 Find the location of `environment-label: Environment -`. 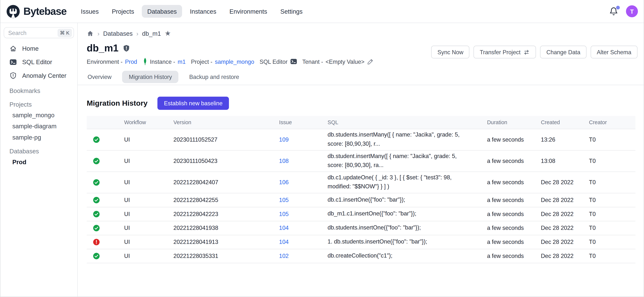

environment-label: Environment - is located at coordinates (104, 62).